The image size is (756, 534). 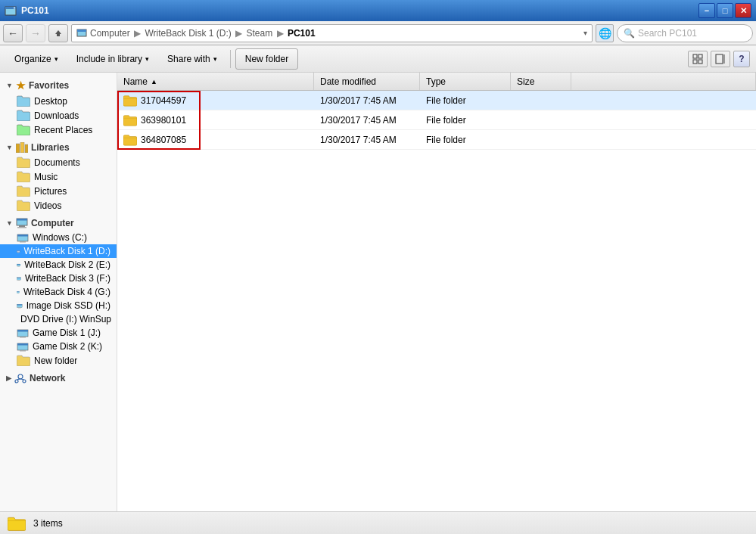 I want to click on sidebar-item-image-ssd-h: Image Disk SSD (H:), so click(x=58, y=306).